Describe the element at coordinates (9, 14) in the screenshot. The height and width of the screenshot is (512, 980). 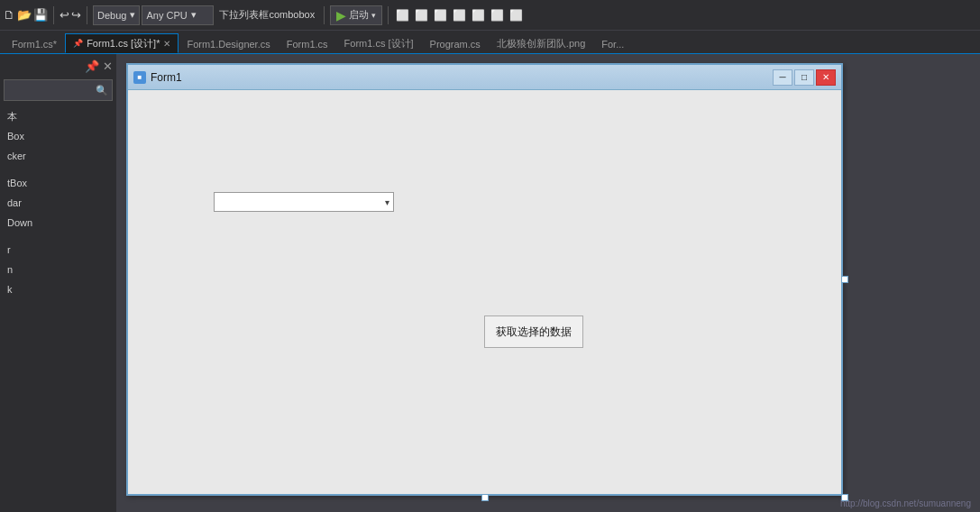
I see `new-icon: 🗋` at that location.